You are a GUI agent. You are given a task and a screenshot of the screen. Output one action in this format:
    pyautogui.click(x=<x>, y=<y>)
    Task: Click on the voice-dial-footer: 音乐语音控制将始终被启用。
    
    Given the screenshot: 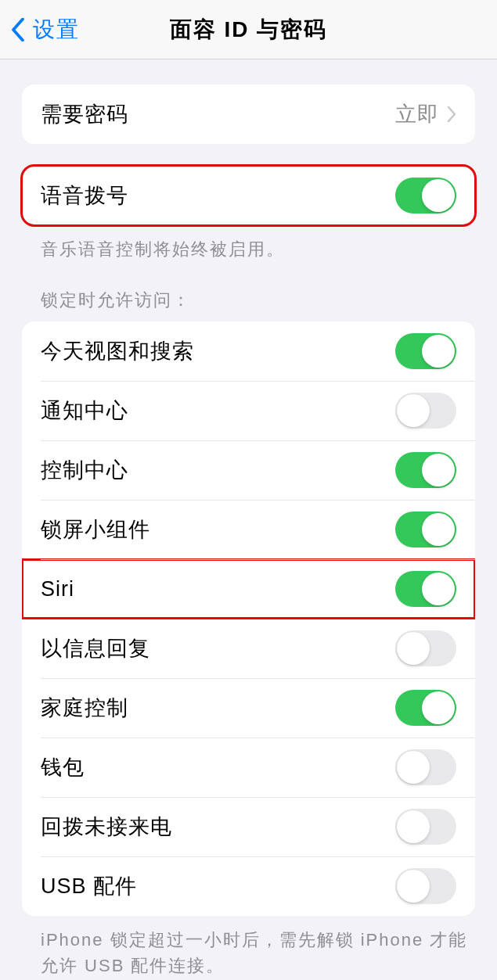 What is the action you would take?
    pyautogui.click(x=258, y=249)
    